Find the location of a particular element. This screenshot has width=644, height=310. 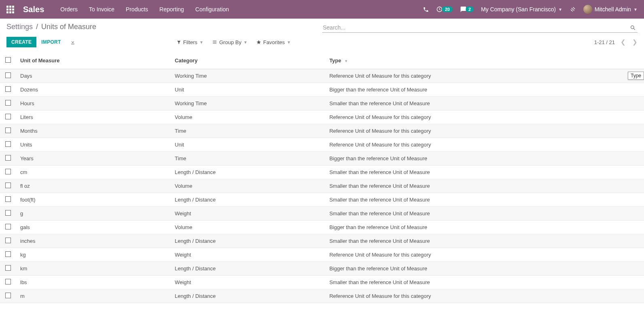

app-brand: Sales is located at coordinates (34, 10).